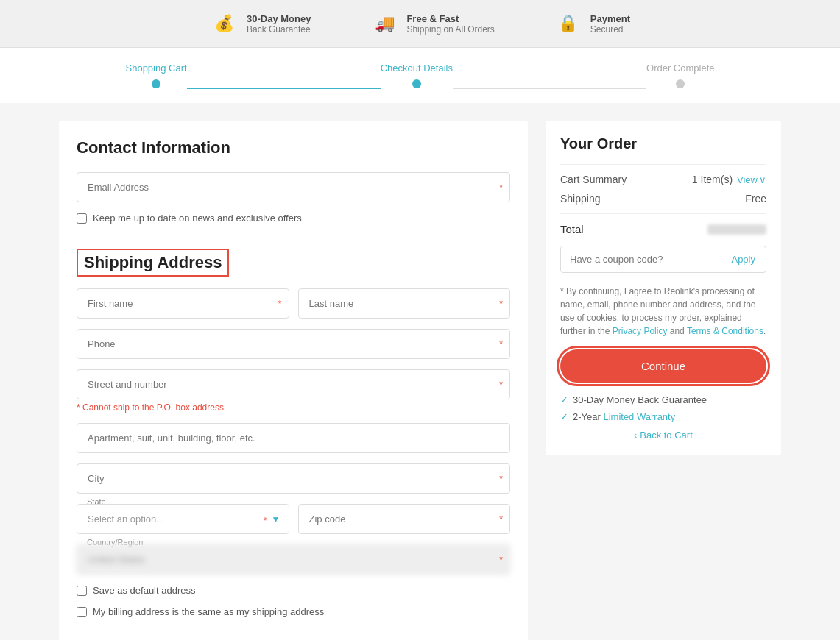 Image resolution: width=840 pixels, height=640 pixels. What do you see at coordinates (208, 612) in the screenshot?
I see `billing-same-label: My billing address is the same as my shi…` at bounding box center [208, 612].